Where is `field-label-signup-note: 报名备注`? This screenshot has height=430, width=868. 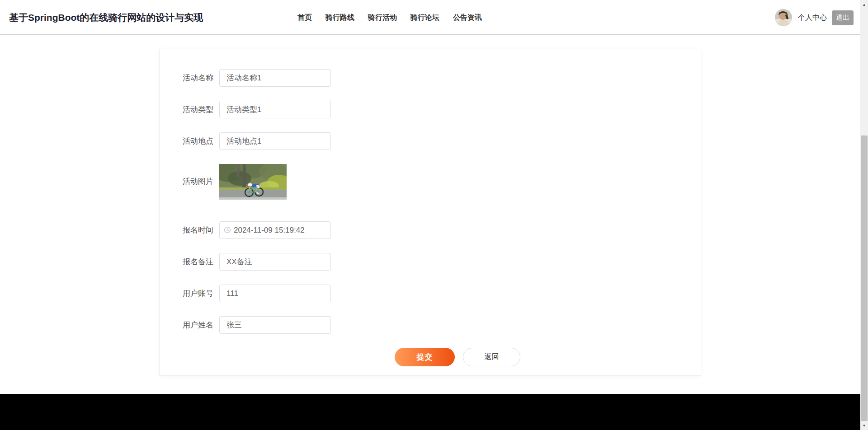
field-label-signup-note: 报名备注 is located at coordinates (189, 262).